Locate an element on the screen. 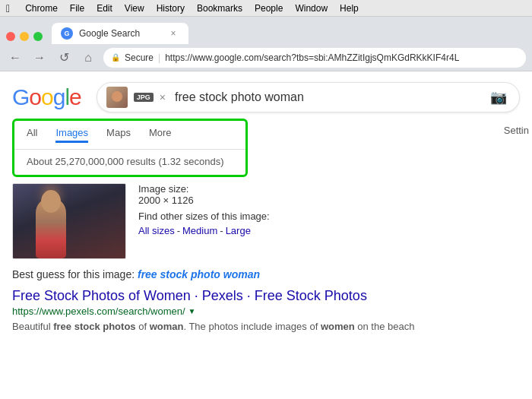  search-bar: JPG × free stock photo woman 📷 is located at coordinates (309, 97).